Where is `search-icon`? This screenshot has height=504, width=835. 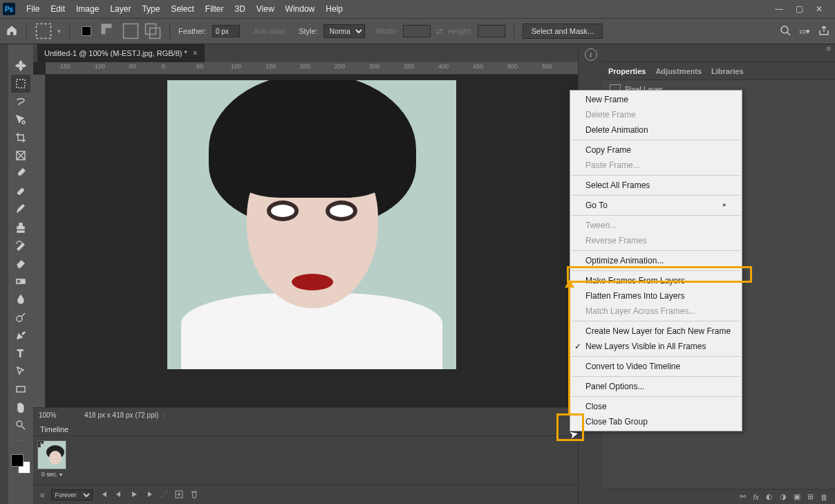 search-icon is located at coordinates (785, 31).